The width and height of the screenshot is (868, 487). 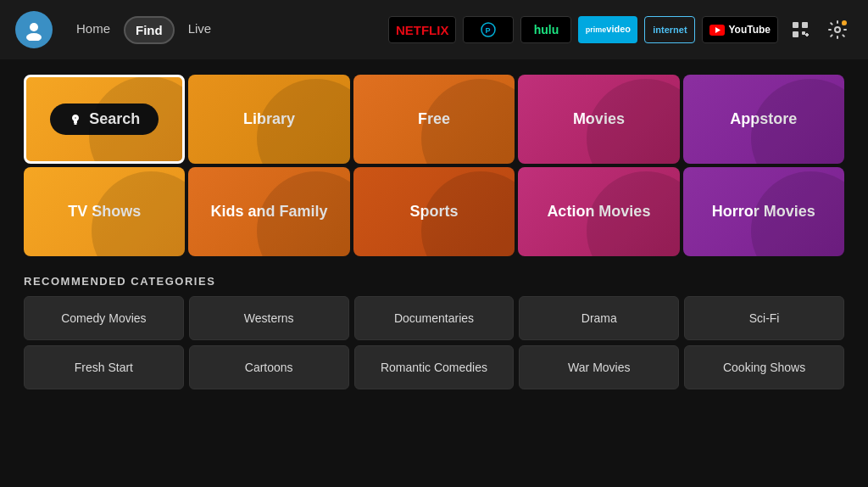 What do you see at coordinates (598, 212) in the screenshot?
I see `action-movies-label: Action Movies` at bounding box center [598, 212].